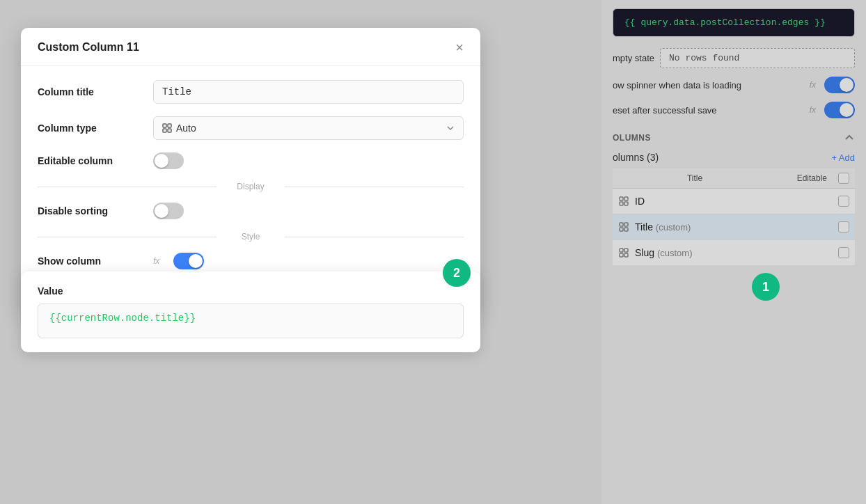  I want to click on value-code-box: {{currentRow.node.title}}, so click(251, 321).